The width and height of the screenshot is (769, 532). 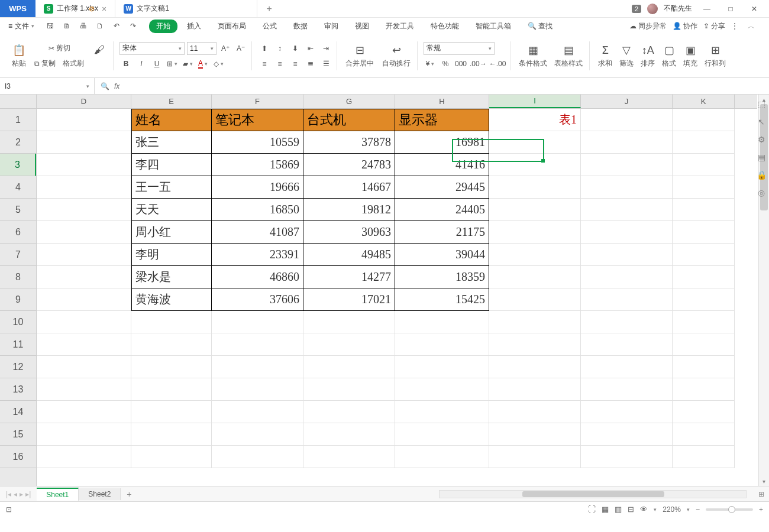 What do you see at coordinates (498, 64) in the screenshot?
I see `decimal-dec-icon: ←.00` at bounding box center [498, 64].